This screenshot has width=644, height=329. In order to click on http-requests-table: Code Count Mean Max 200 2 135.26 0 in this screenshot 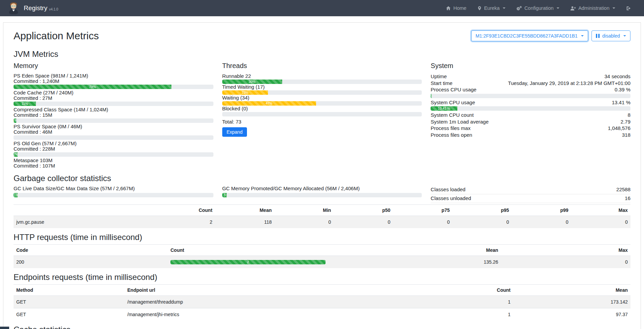, I will do `click(322, 256)`.